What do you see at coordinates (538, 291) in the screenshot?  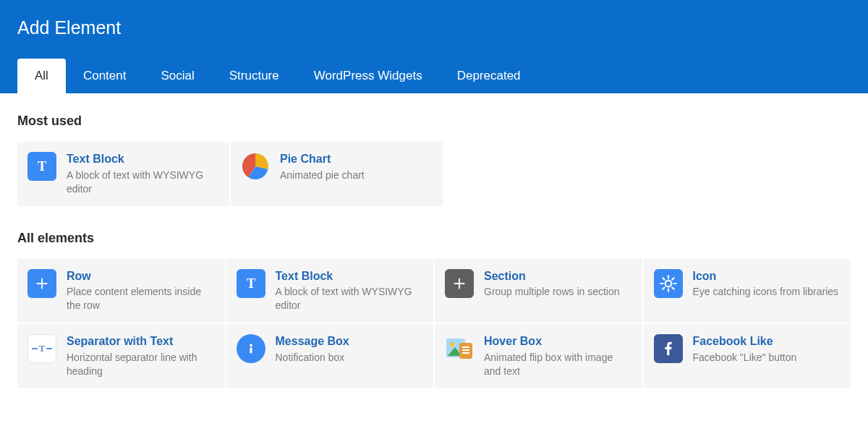 I see `element-card-section: Section Group multiple rows in section` at bounding box center [538, 291].